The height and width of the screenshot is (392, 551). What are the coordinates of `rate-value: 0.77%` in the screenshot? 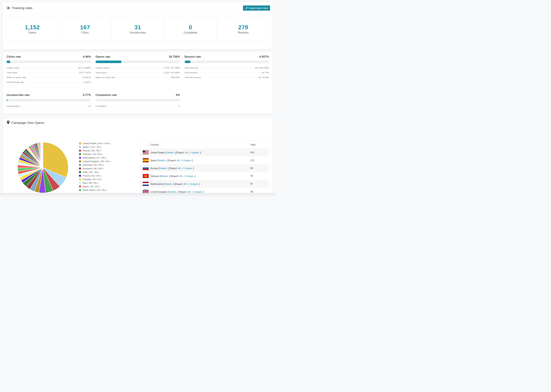 It's located at (87, 95).